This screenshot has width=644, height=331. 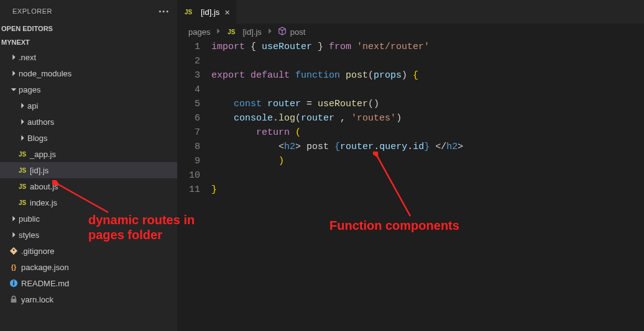 I want to click on explorer-header: EXPLORER •••, so click(x=88, y=11).